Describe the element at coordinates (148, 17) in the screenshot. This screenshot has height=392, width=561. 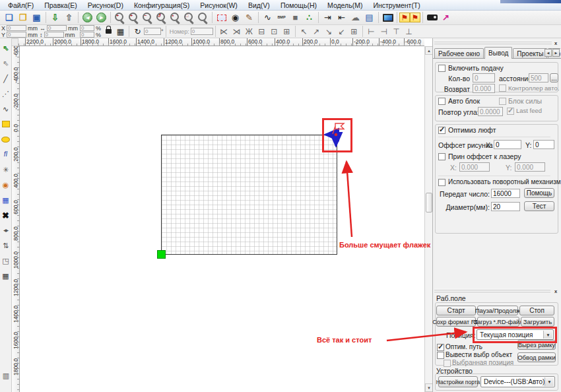
I see `zoom-out-icon: −` at that location.